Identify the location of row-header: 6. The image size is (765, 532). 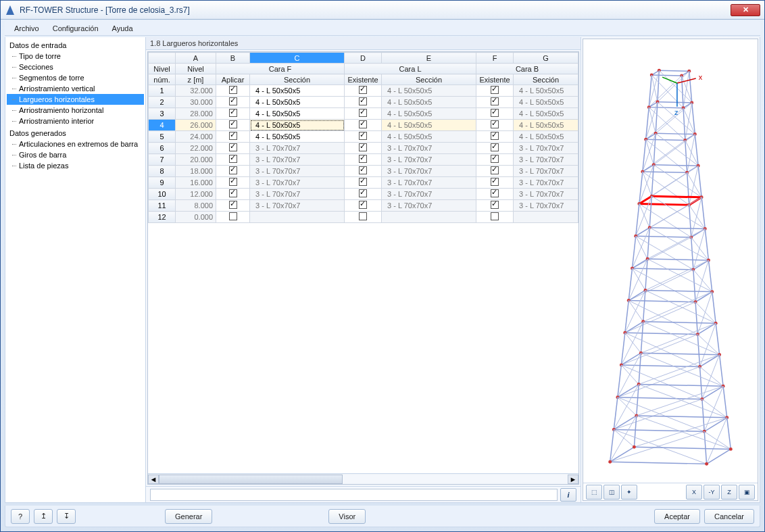
(162, 149).